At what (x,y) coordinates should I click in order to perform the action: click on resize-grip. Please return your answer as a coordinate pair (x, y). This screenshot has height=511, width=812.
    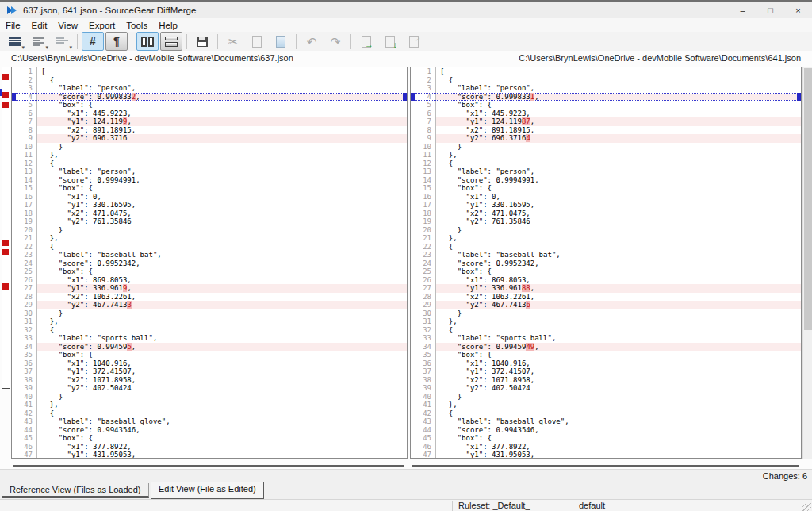
    Looking at the image, I should click on (807, 507).